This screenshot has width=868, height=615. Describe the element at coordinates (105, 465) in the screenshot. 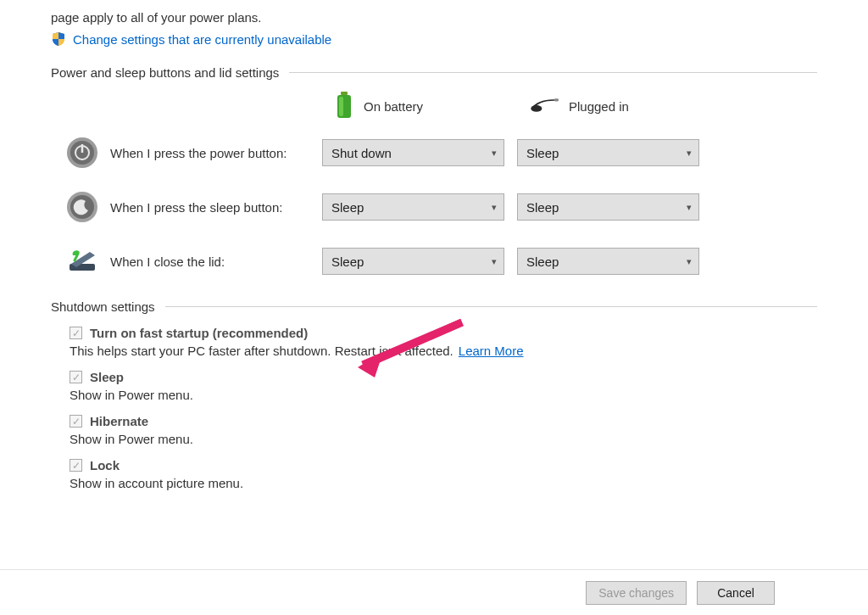

I see `lock-title: Lock` at that location.